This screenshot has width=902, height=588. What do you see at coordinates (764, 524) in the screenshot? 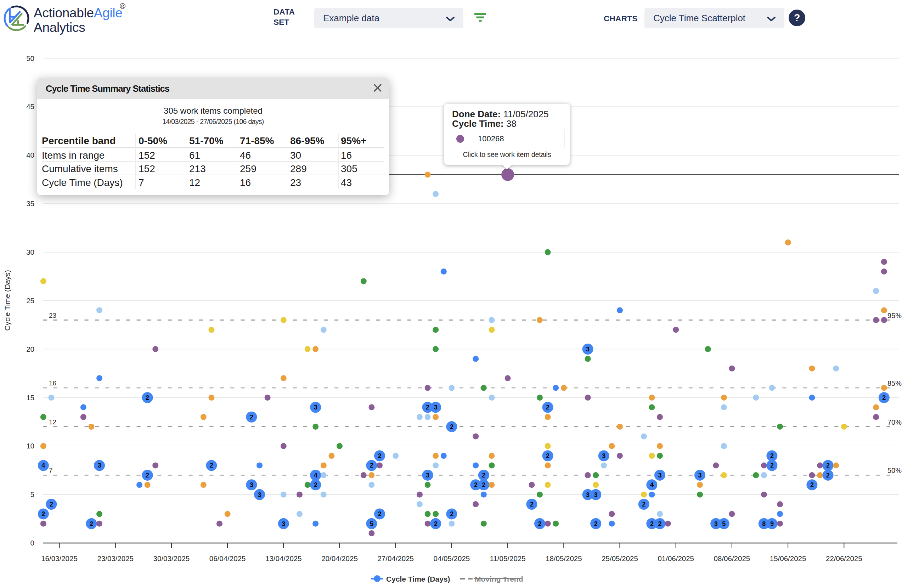
I see `svg-text: 8` at bounding box center [764, 524].